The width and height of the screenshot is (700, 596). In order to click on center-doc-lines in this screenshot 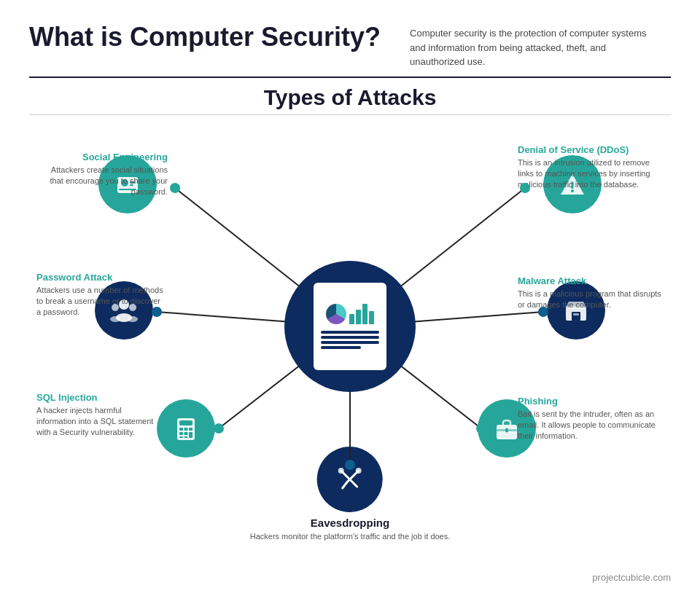, I will do `click(350, 340)`.